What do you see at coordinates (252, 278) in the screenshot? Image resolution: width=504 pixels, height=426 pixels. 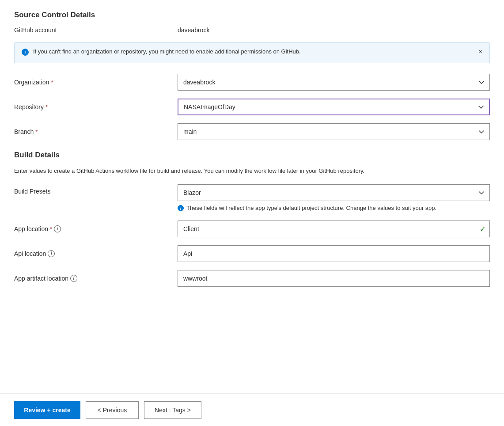 I see `app-artifact-row: App artifact location i` at bounding box center [252, 278].